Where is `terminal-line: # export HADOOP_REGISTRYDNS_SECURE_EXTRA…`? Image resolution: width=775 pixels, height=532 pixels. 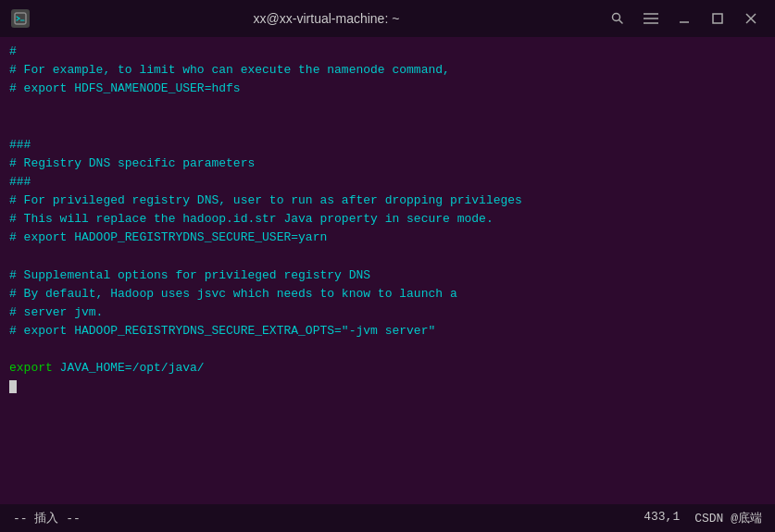 terminal-line: # export HADOOP_REGISTRYDNS_SECURE_EXTRA… is located at coordinates (387, 331).